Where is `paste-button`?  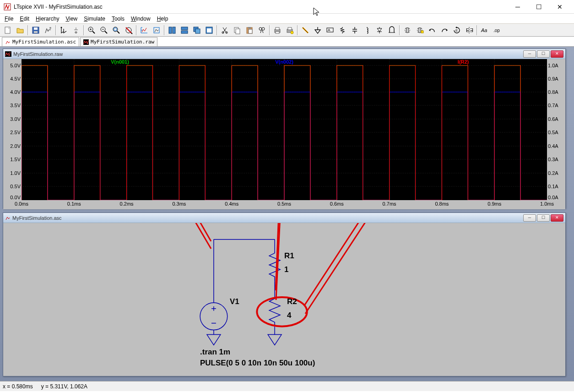 paste-button is located at coordinates (249, 30).